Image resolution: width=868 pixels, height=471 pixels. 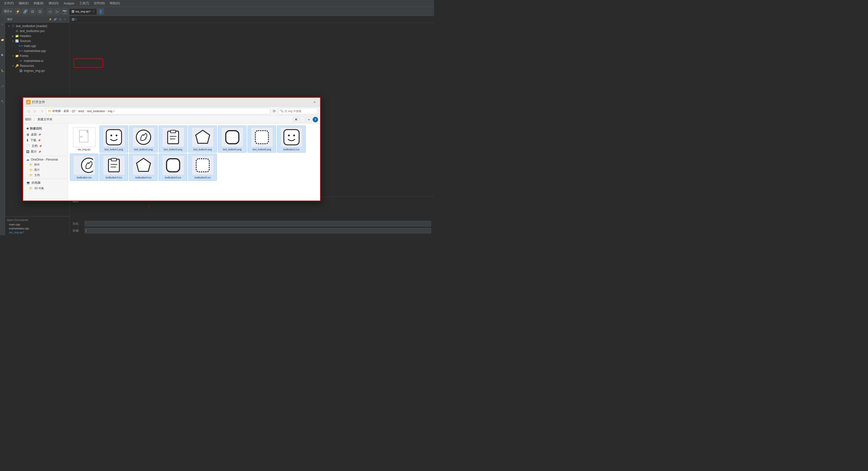 I want to click on dialog-close-btn: ×, so click(x=315, y=102).